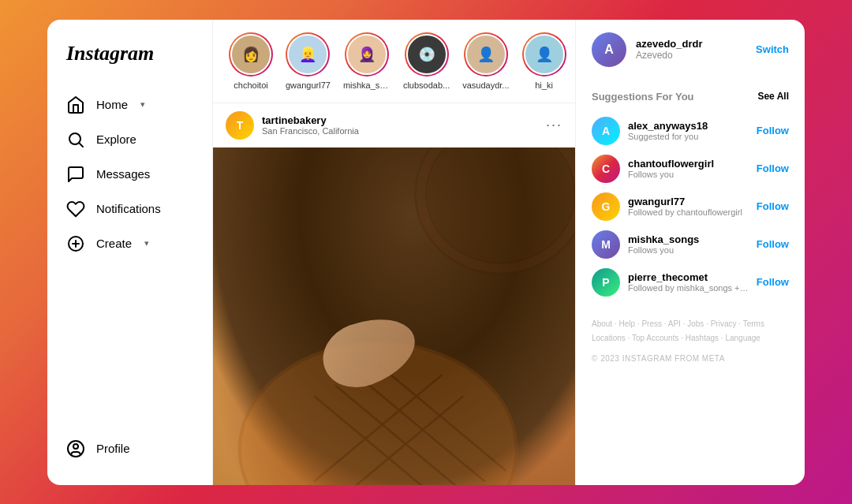 The height and width of the screenshot is (504, 852). I want to click on footer-link: Press, so click(652, 323).